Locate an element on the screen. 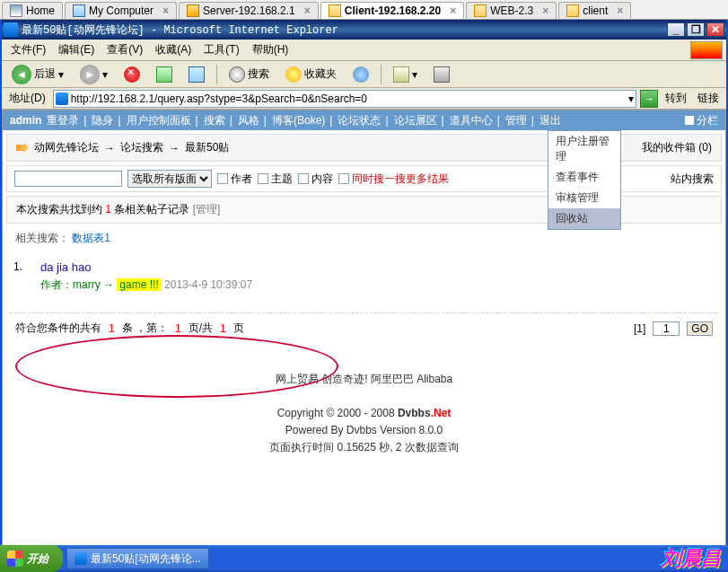 Image resolution: width=728 pixels, height=572 pixels. pg-t4: 页 is located at coordinates (239, 329).